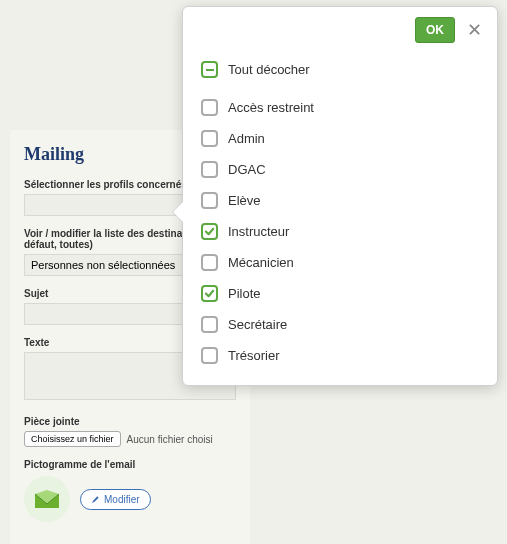 The height and width of the screenshot is (544, 507). What do you see at coordinates (116, 500) in the screenshot?
I see `modify-pictogram-button: Modifier` at bounding box center [116, 500].